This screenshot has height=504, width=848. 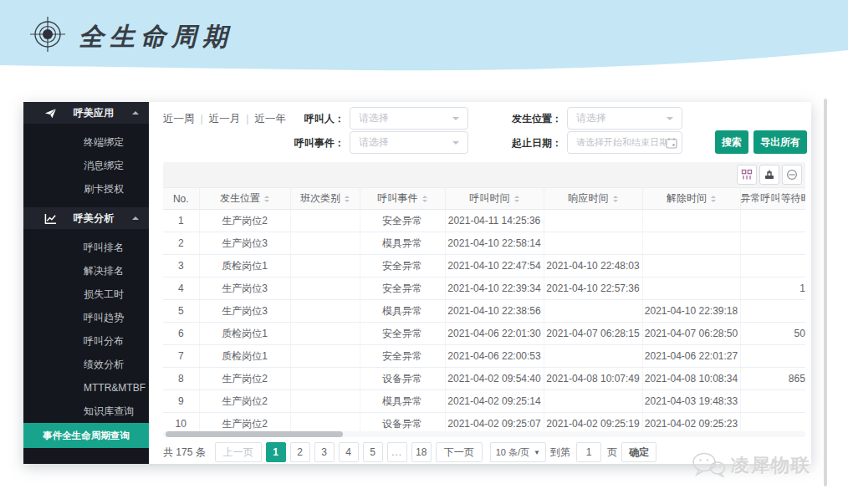 I want to click on column-settings-button, so click(x=747, y=175).